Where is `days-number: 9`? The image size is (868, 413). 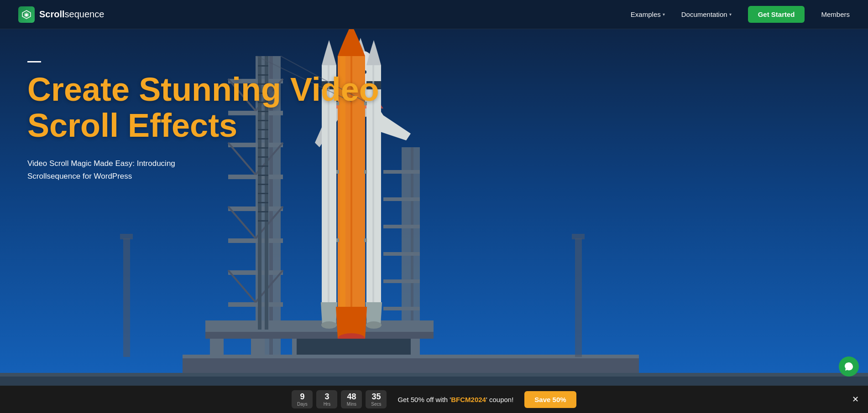
days-number: 9 is located at coordinates (302, 397).